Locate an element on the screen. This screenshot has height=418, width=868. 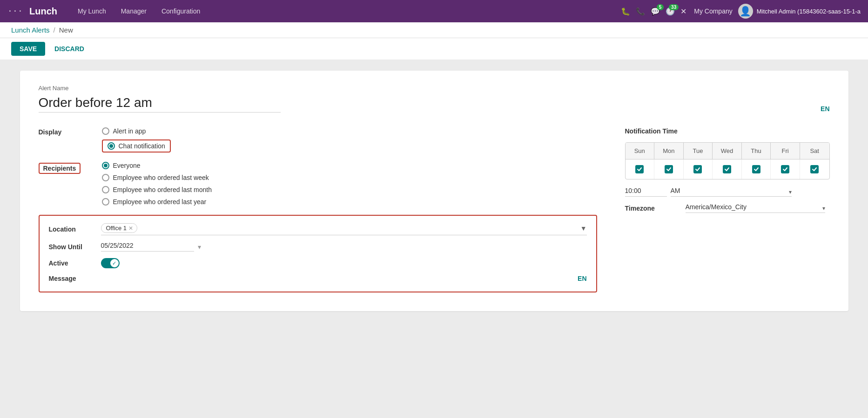
location-field-row: Location Office 1 ✕ ▼ is located at coordinates (318, 229).